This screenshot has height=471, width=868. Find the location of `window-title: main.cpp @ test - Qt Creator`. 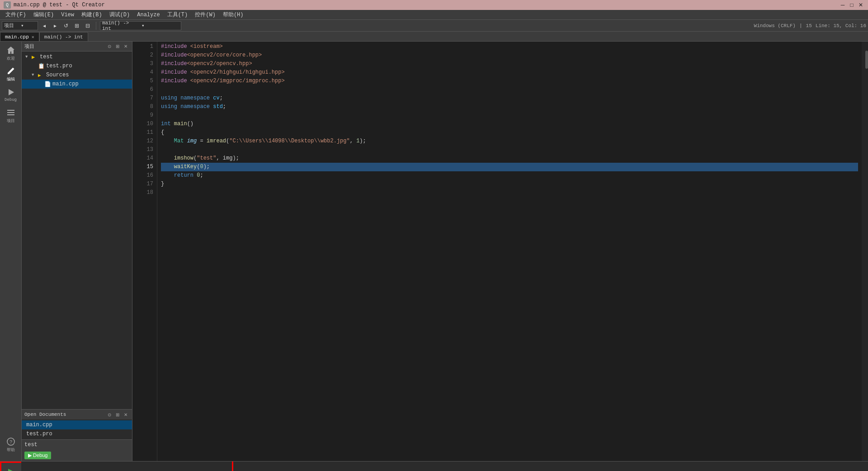

window-title: main.cpp @ test - Qt Creator is located at coordinates (426, 5).